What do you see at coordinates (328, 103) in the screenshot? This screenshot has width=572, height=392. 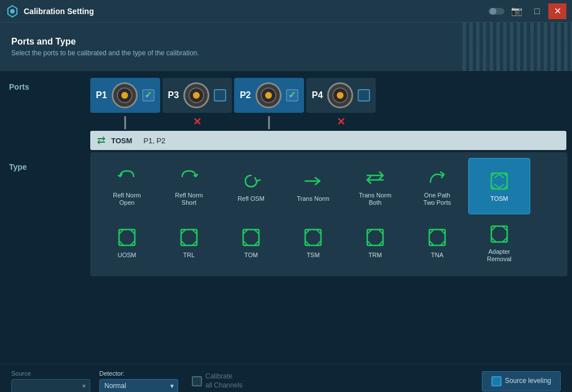 I see `ports-row: P1 ✓ | P3` at bounding box center [328, 103].